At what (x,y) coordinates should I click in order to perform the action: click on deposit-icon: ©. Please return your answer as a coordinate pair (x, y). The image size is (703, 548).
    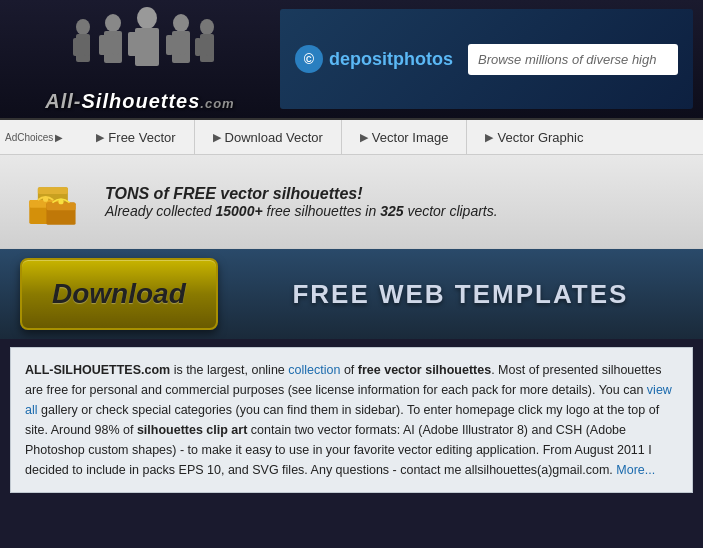
    Looking at the image, I should click on (309, 59).